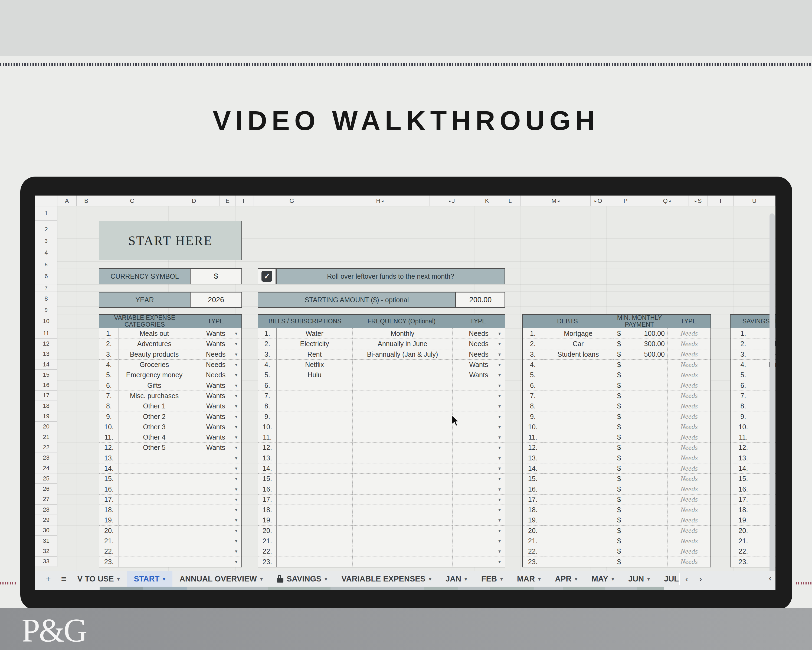 The width and height of the screenshot is (812, 650). Describe the element at coordinates (743, 561) in the screenshot. I see `row-number: 23.` at that location.